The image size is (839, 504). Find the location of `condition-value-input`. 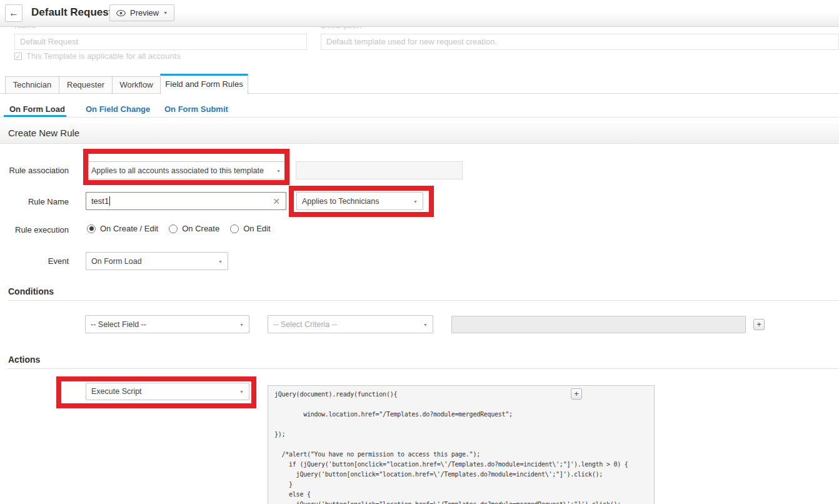

condition-value-input is located at coordinates (599, 325).